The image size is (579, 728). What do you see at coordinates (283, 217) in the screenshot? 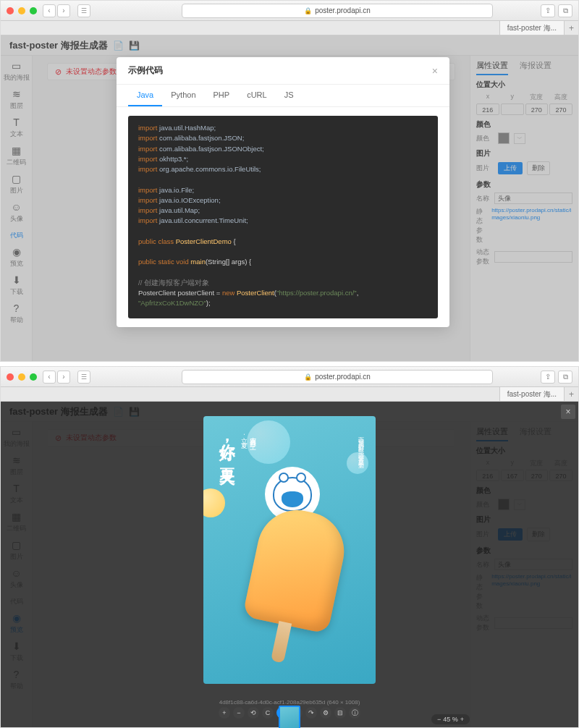
I see `code-block: import java.util.HashMap; import com.ali…` at bounding box center [283, 217].